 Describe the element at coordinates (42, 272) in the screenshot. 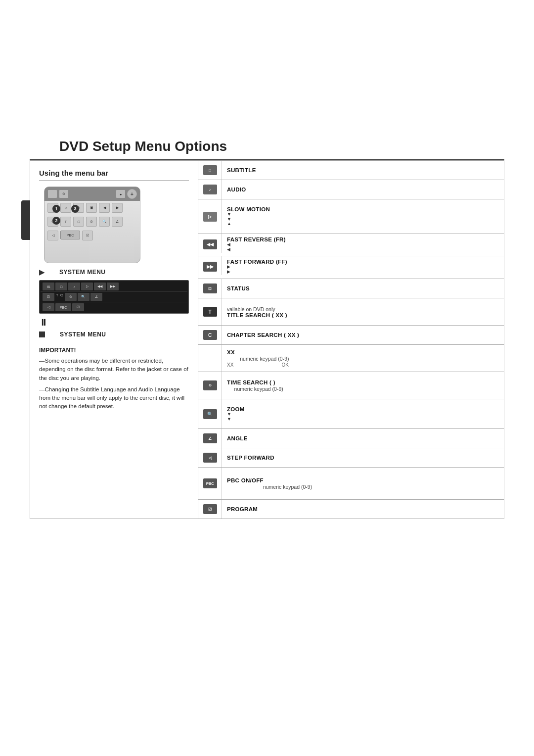

I see `play-arrow-1: ▶` at that location.